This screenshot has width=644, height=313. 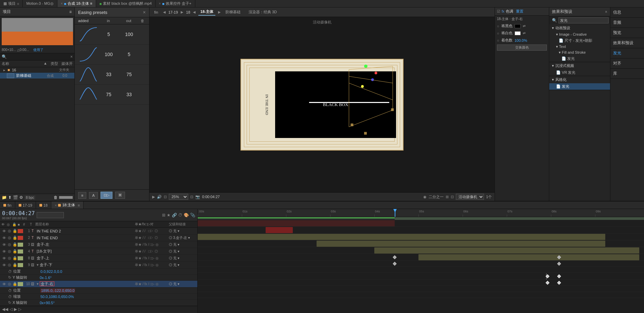 I want to click on effects-btn: 效果和预设, so click(x=627, y=43).